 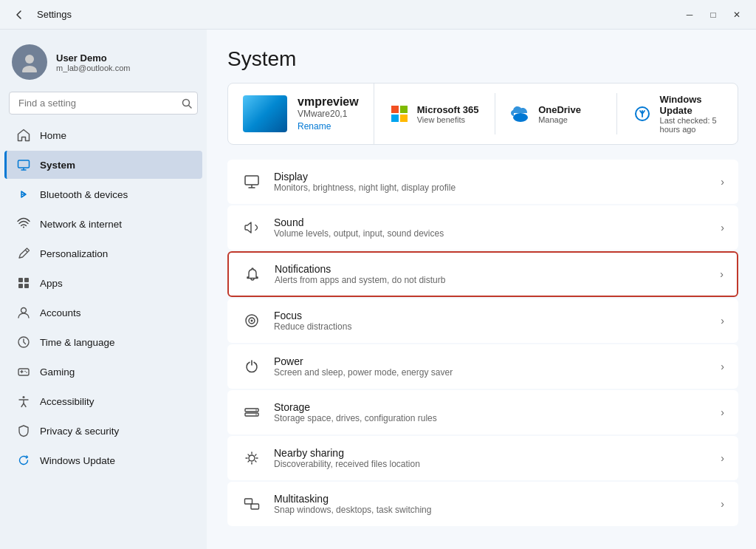 I want to click on nearby-sub: Discoverability, received files location, so click(x=492, y=464).